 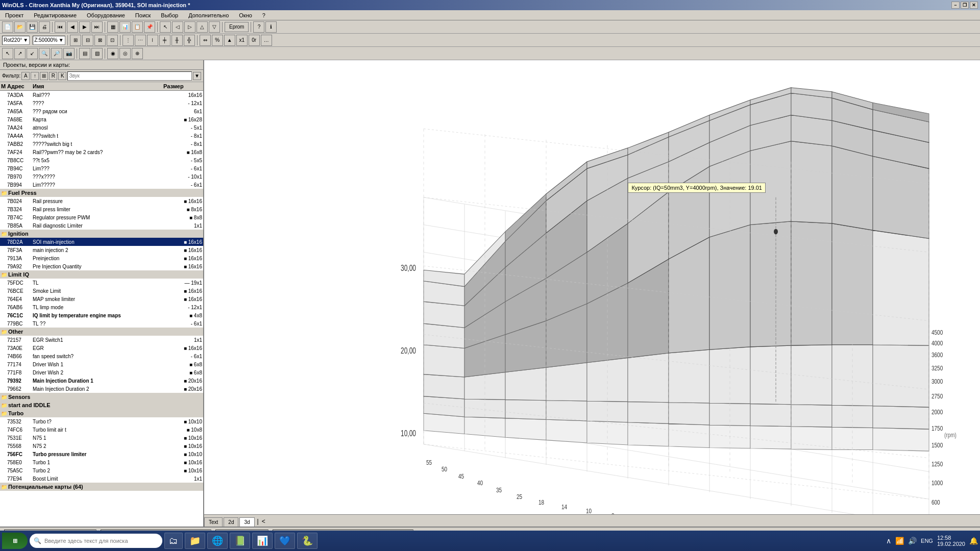 What do you see at coordinates (102, 389) in the screenshot?
I see `tree-item: 79662 Main Injection Duration 2 ■ 20x16` at bounding box center [102, 389].